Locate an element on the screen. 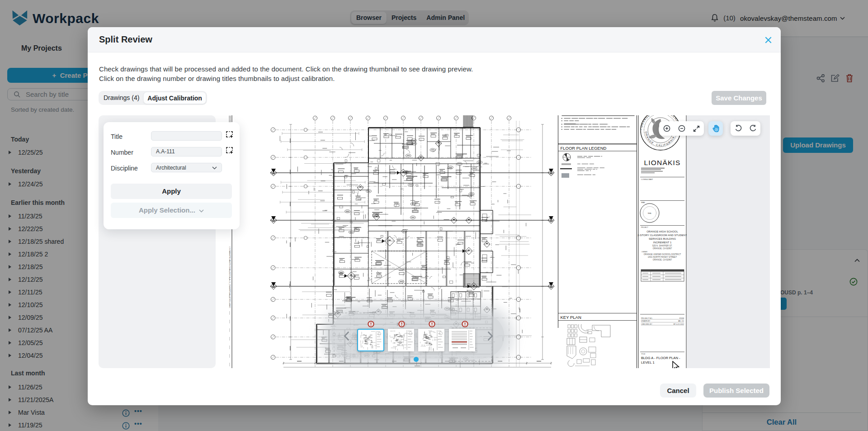 This screenshot has width=868, height=431. svg-text: 2-STORY CLASSROOM AND STUDENT is located at coordinates (662, 235).